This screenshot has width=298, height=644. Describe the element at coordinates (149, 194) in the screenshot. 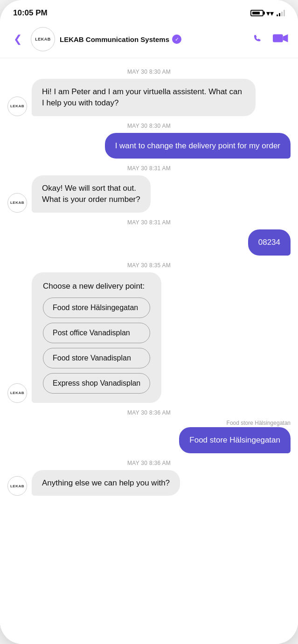

I see `message-row-3: LEKAB Okay! We will sort that out.What i…` at that location.